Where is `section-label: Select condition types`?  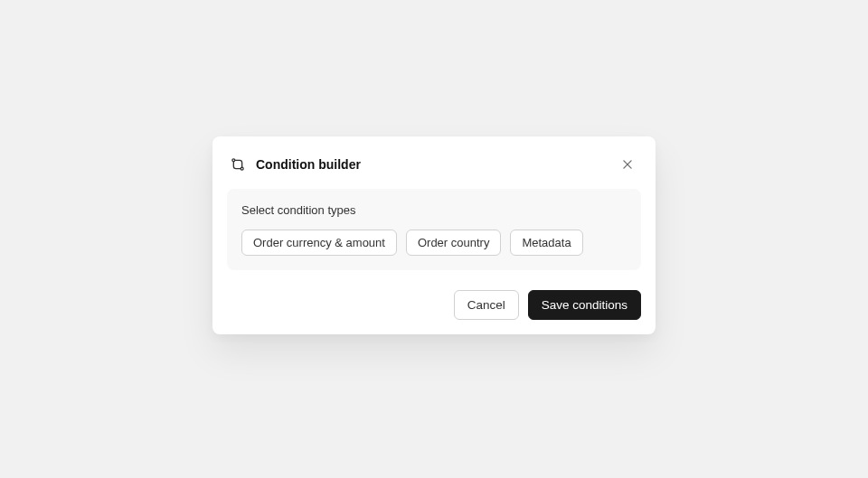
section-label: Select condition types is located at coordinates (434, 210).